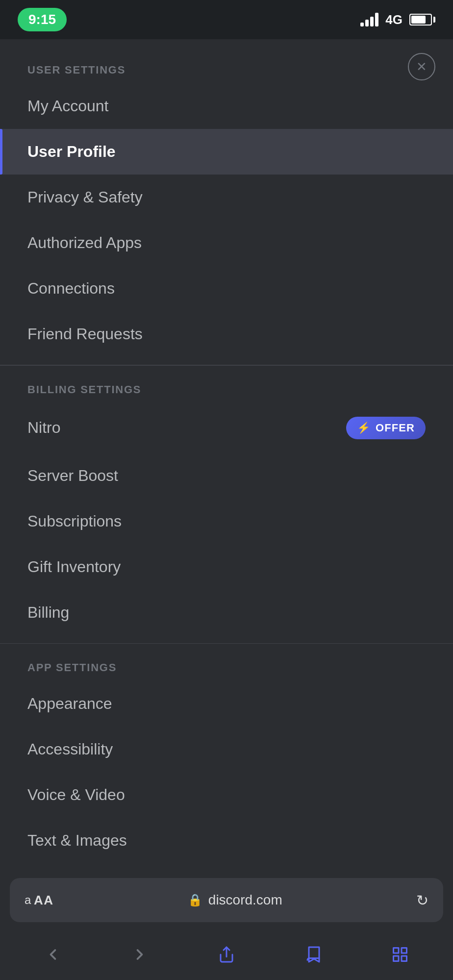 The width and height of the screenshot is (453, 980). What do you see at coordinates (85, 197) in the screenshot?
I see `sidebar-item-label: Privacy & Safety` at bounding box center [85, 197].